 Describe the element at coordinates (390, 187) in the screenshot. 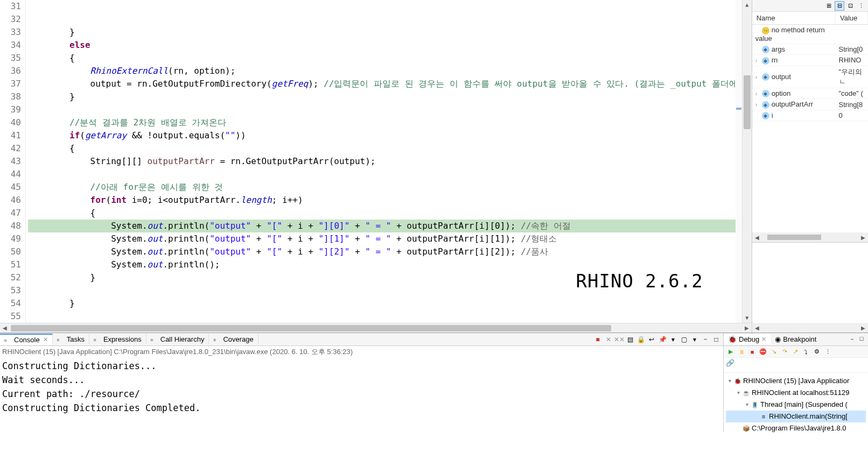

I see `code-line: //아래 for문은 예시를 위한 것` at that location.